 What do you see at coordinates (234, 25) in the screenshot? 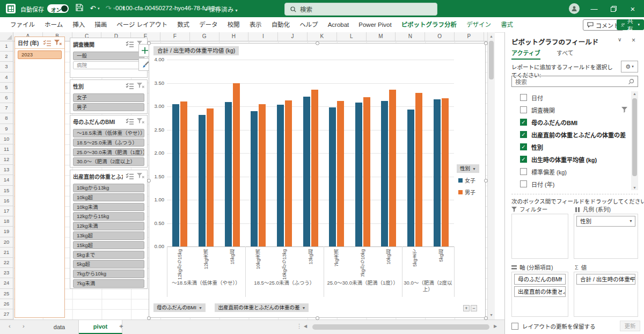
I see `ribbon-tab-校閲: 校閲` at bounding box center [234, 25].